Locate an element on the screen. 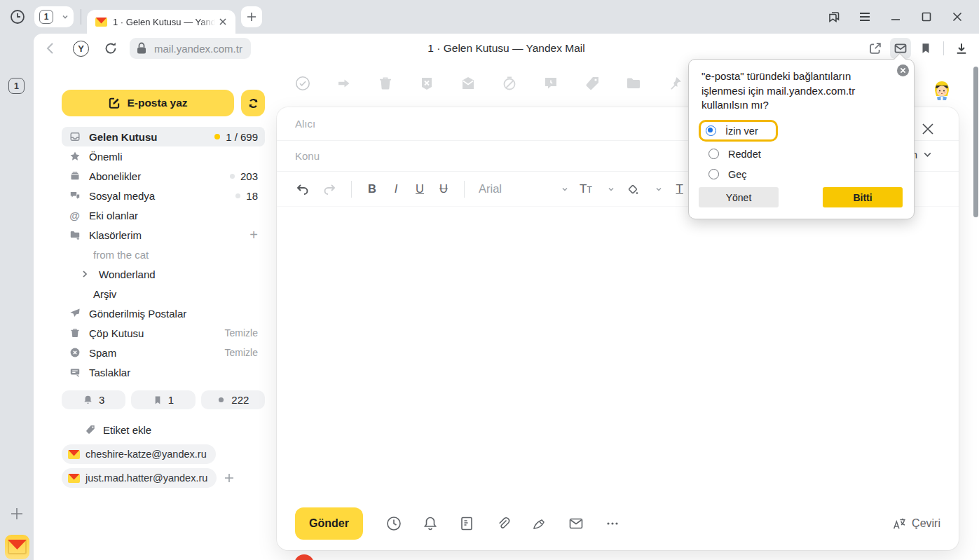 This screenshot has width=979, height=560. yandex-mail-app-icon is located at coordinates (17, 547).